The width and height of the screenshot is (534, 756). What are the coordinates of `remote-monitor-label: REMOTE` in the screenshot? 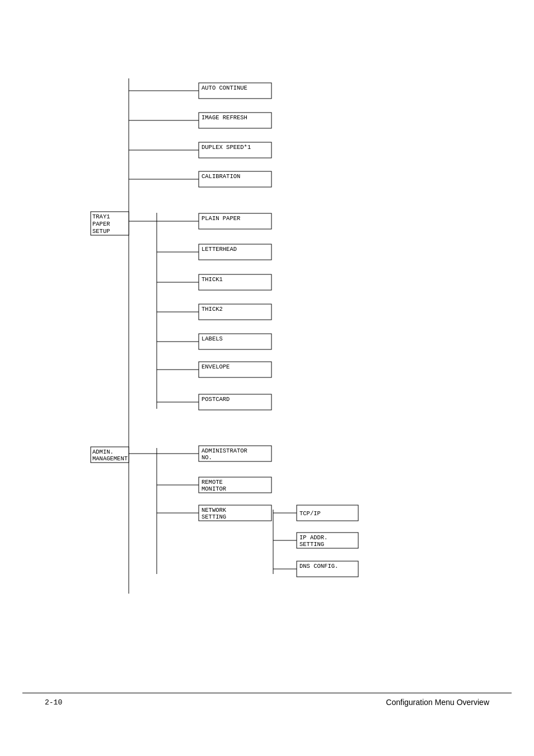 It's located at (212, 482).